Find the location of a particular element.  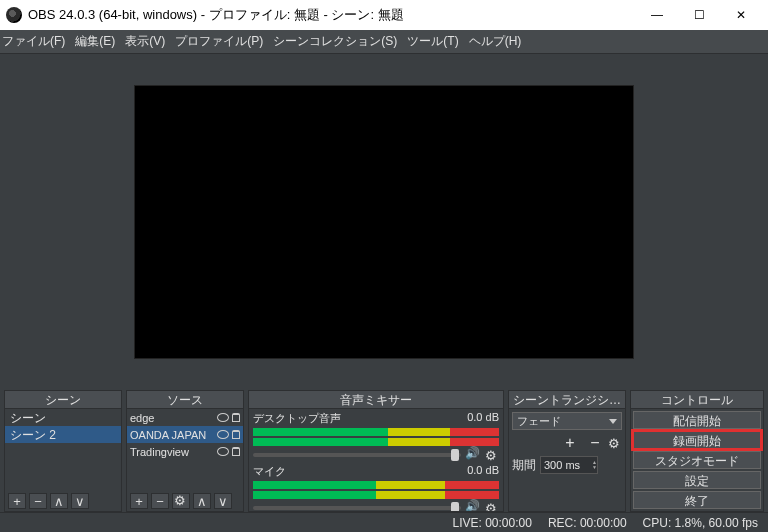

menu-bar: ファイル(F) 編集(E) 表示(V) プロファイル(P) シーンコレクション(… is located at coordinates (384, 42).